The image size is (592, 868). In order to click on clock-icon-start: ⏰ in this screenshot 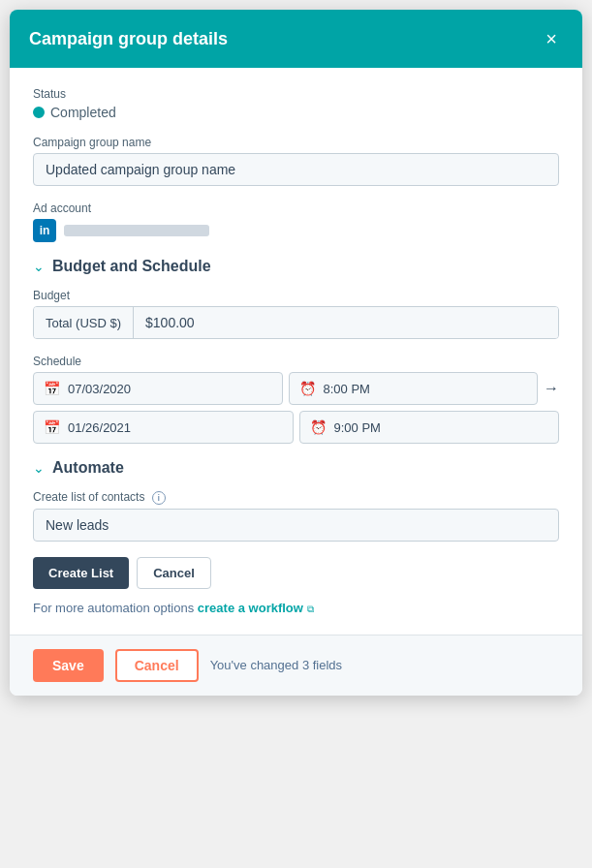, I will do `click(308, 388)`.